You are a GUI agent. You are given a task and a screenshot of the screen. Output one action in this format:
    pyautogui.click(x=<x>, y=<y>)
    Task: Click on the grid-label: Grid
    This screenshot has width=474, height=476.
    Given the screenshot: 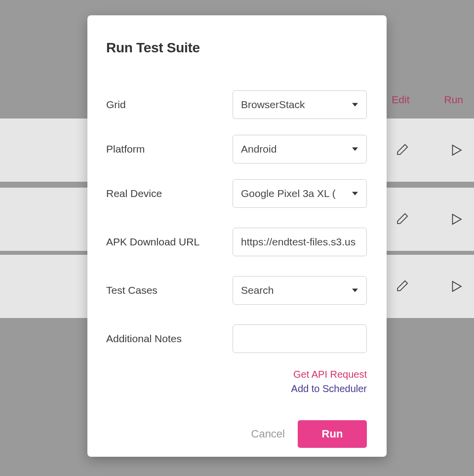 What is the action you would take?
    pyautogui.click(x=169, y=105)
    